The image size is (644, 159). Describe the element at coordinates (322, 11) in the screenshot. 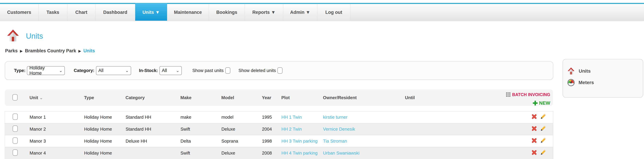

I see `top-navigation: Customers Tasks Chart Dashboard Units ▼ …` at that location.